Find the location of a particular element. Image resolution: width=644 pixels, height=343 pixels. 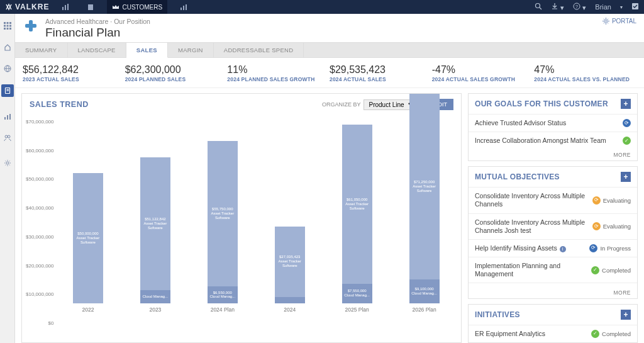

help-icon: ? ▾ is located at coordinates (580, 8).